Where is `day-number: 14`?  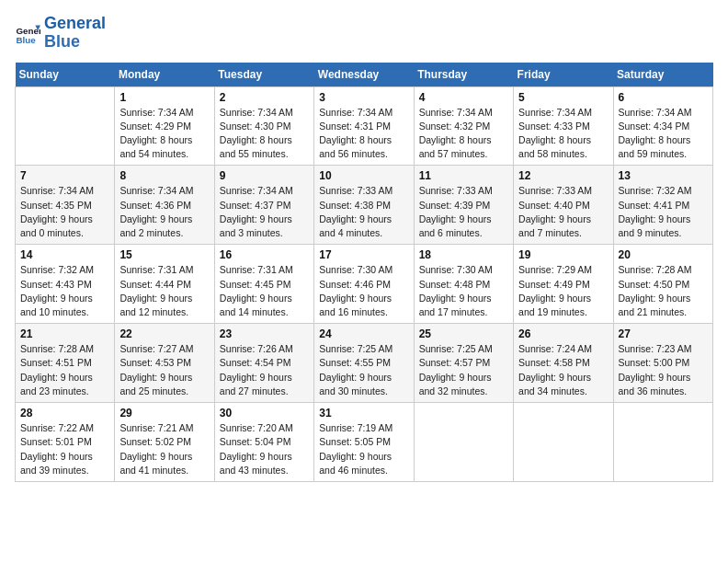
day-number: 14 is located at coordinates (64, 255).